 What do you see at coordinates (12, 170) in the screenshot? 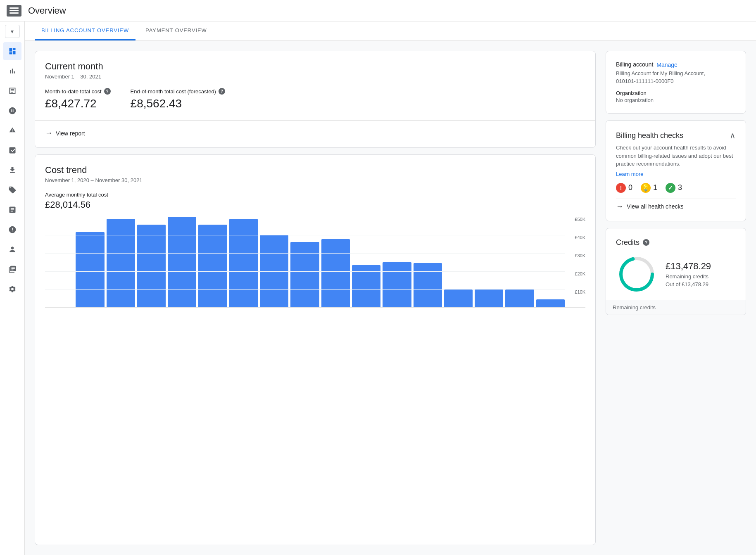
I see `sidebar-item-export` at bounding box center [12, 170].